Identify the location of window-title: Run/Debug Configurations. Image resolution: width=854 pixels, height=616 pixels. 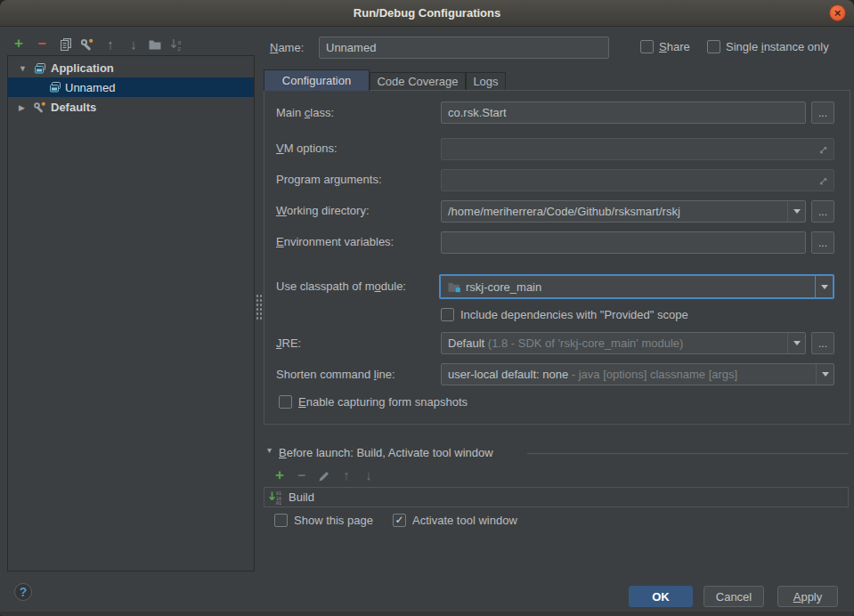
(427, 12).